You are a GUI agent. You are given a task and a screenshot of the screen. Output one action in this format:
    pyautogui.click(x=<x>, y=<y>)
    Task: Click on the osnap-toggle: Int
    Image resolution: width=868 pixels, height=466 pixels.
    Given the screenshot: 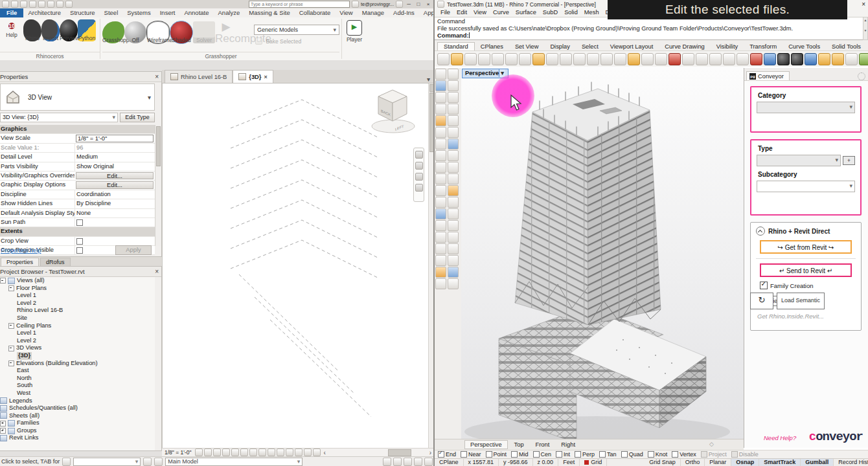 What is the action you would take?
    pyautogui.click(x=563, y=454)
    